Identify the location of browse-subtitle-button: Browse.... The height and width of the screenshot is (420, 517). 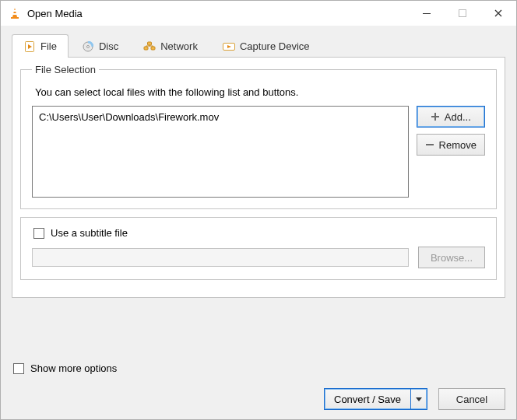
(452, 257).